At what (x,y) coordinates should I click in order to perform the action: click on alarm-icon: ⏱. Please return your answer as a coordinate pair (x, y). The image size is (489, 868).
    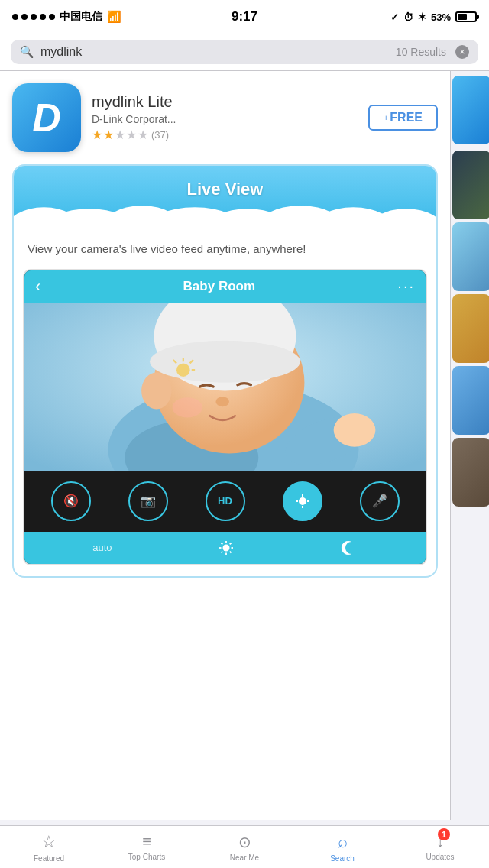
    Looking at the image, I should click on (408, 17).